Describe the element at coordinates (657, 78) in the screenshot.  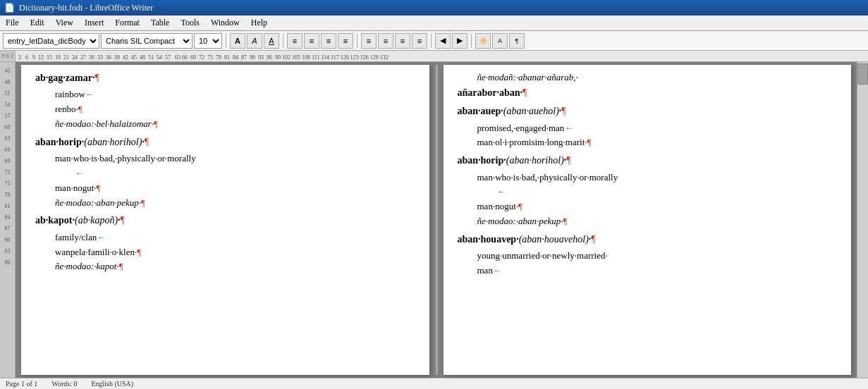
I see `right-entry-nemodana: ñe·modañ:·abanar·añarab,·` at that location.